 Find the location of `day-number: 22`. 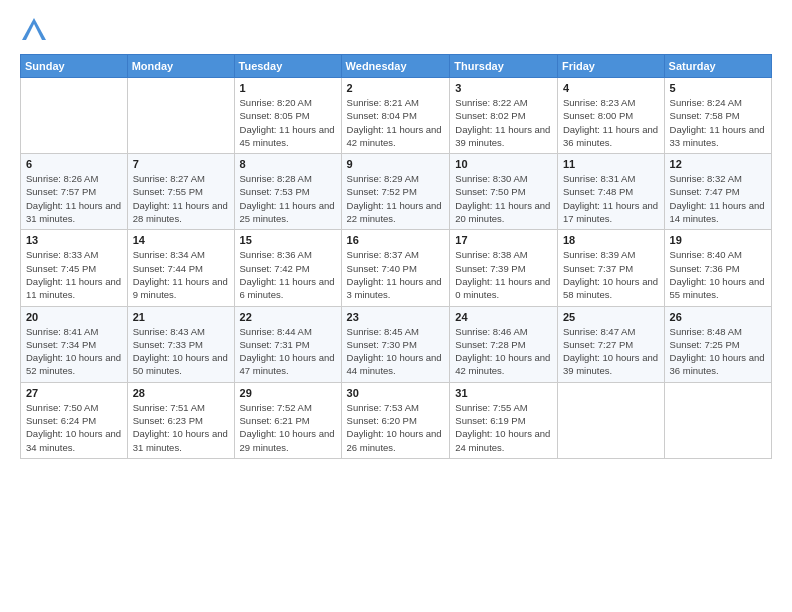

day-number: 22 is located at coordinates (288, 317).